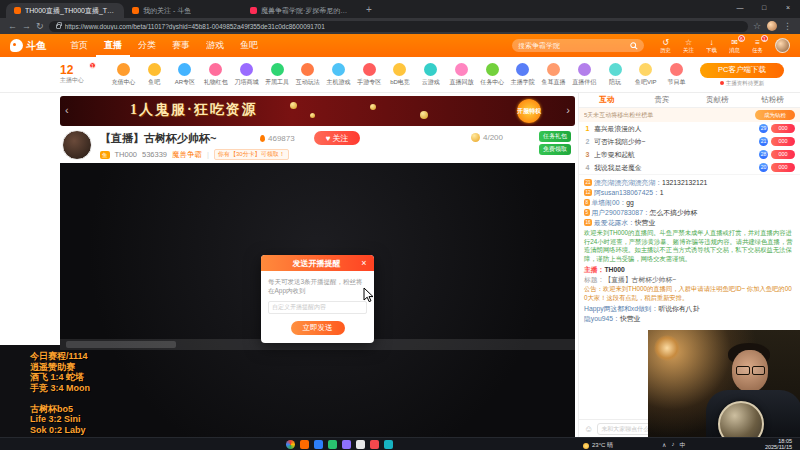 The height and width of the screenshot is (450, 800). I want to click on message-icon: ✉, so click(734, 42).